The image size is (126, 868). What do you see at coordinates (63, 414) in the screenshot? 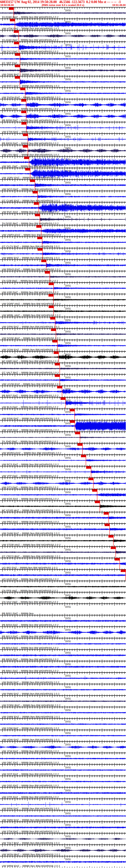
I see `trace-row-uw-rsw-ehz: 19:51xT 4UW RSW EHZ -- 99999.0km BW HIGH…` at bounding box center [63, 414].